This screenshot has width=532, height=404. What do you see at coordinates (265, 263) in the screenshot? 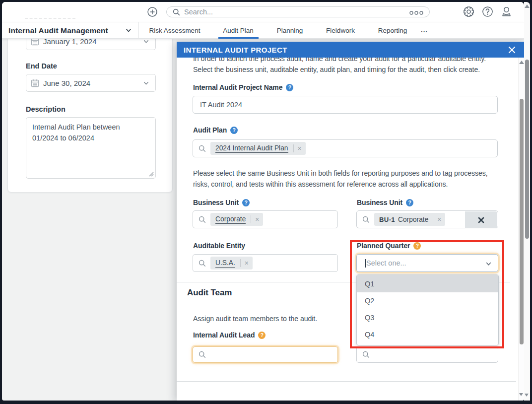
I see `auditable-entity-input: U.S.A. ×` at bounding box center [265, 263].